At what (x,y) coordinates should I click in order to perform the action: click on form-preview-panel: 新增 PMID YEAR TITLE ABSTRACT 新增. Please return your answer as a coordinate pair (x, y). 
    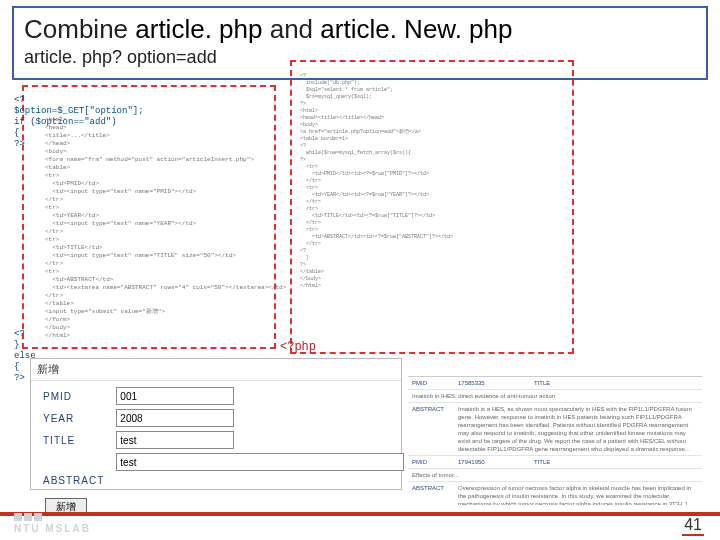
    Looking at the image, I should click on (216, 424).